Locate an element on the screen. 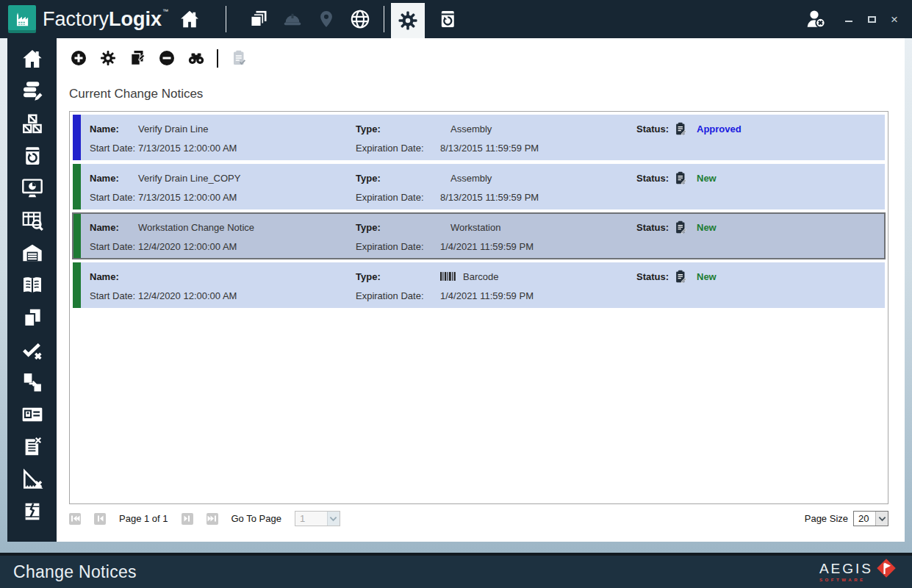 The height and width of the screenshot is (588, 912). settings-button is located at coordinates (108, 58).